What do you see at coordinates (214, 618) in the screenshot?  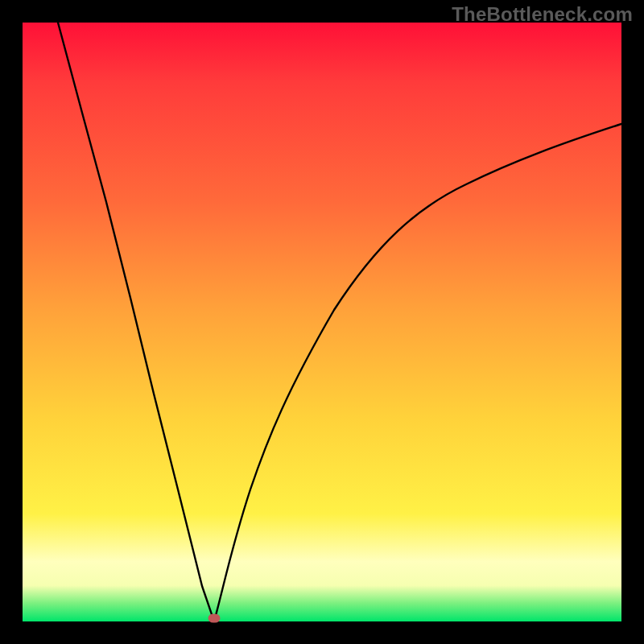 I see `minimum-marker` at bounding box center [214, 618].